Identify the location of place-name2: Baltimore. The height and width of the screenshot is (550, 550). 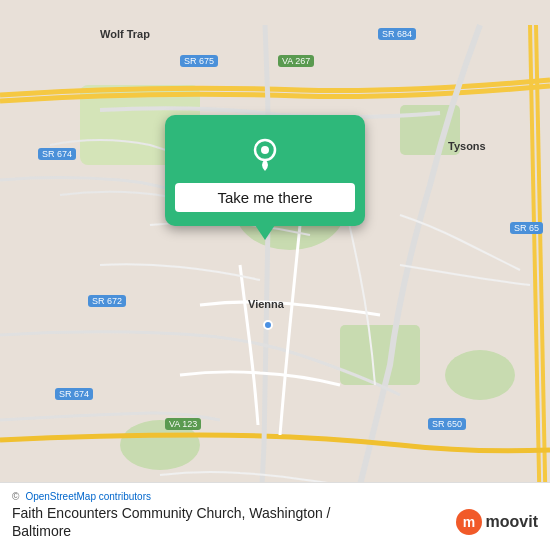
(42, 531).